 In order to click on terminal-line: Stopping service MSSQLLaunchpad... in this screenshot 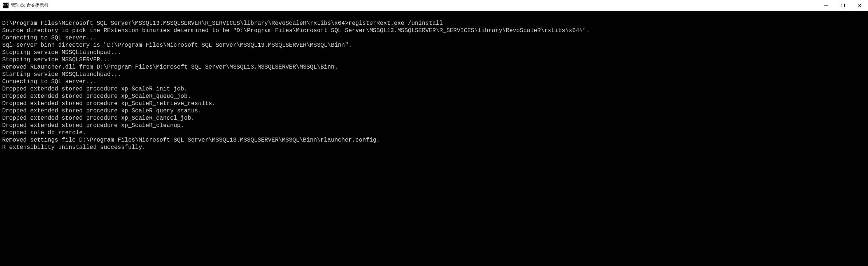, I will do `click(434, 53)`.